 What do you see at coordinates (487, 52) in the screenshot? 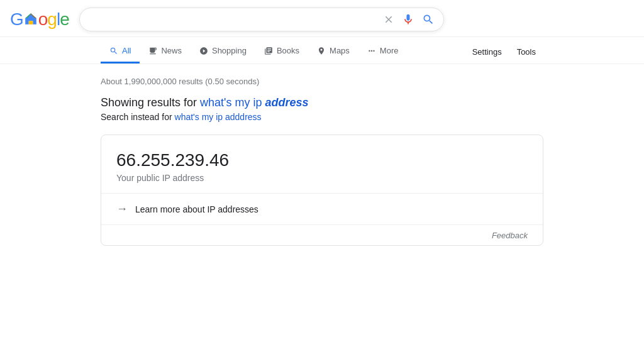
I see `settings-link: Settings` at bounding box center [487, 52].